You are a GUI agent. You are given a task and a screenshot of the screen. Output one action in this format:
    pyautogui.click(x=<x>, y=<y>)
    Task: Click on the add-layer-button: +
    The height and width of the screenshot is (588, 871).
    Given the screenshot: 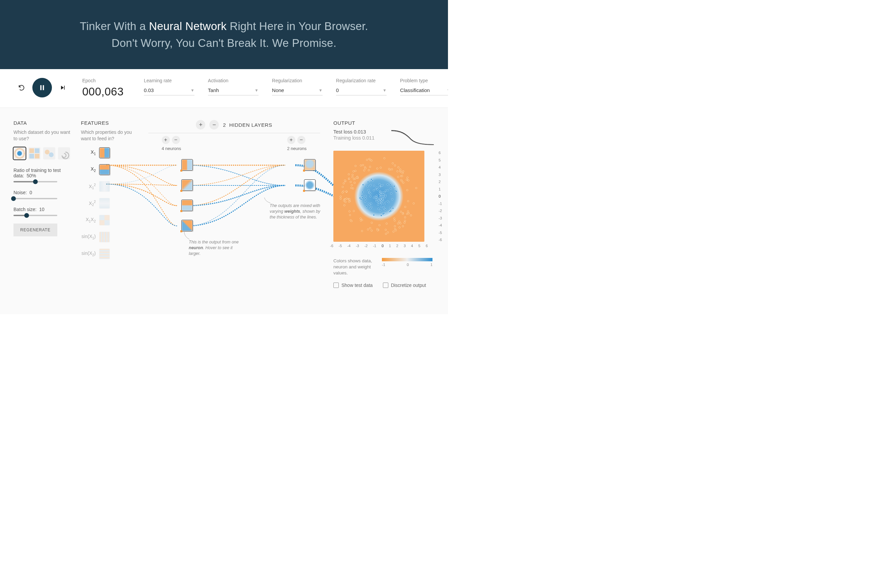 What is the action you would take?
    pyautogui.click(x=201, y=124)
    